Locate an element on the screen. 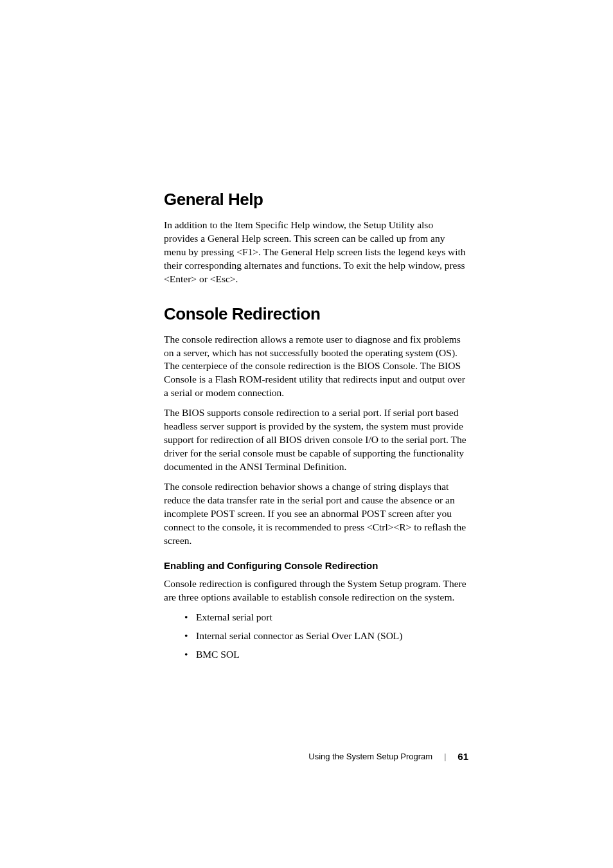 This screenshot has width=613, height=868. page-footer: Using the System Setup Program | 61 is located at coordinates (388, 756).